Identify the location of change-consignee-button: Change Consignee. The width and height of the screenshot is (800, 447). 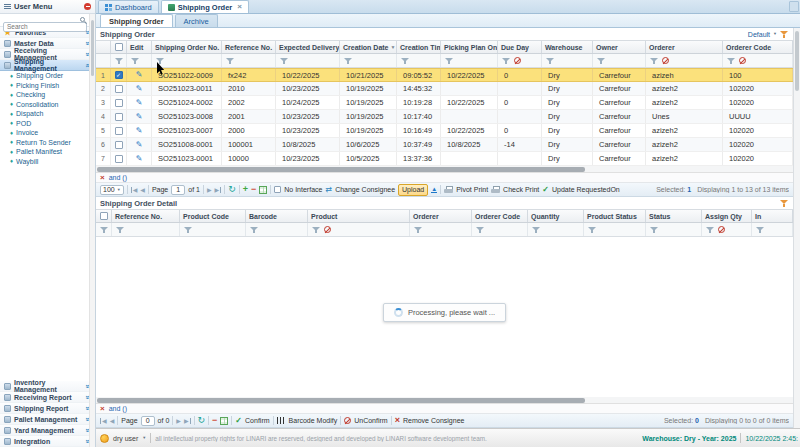
(365, 190).